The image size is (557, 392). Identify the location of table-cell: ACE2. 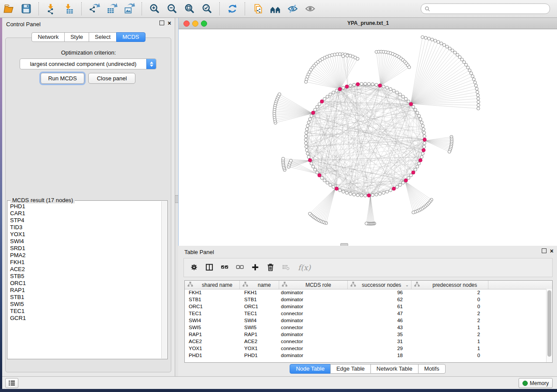
(259, 341).